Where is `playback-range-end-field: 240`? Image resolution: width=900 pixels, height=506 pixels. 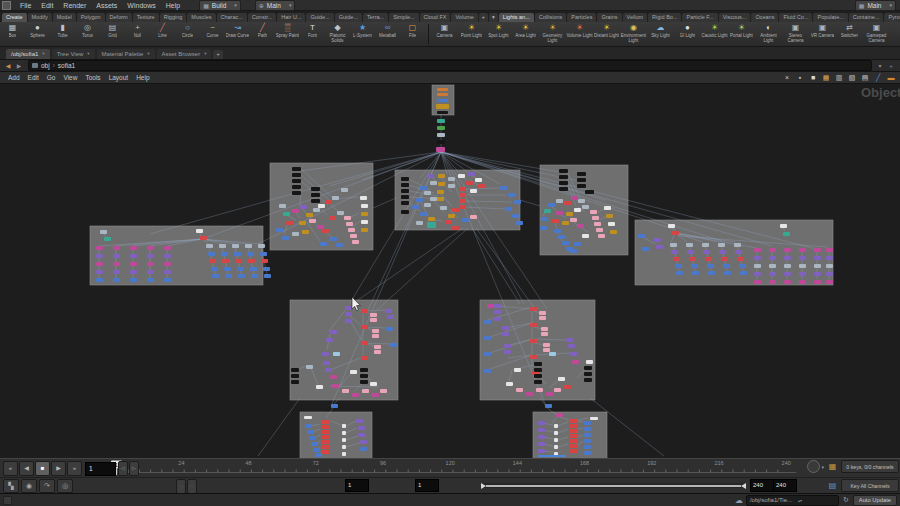
playback-range-end-field: 240 is located at coordinates (762, 486).